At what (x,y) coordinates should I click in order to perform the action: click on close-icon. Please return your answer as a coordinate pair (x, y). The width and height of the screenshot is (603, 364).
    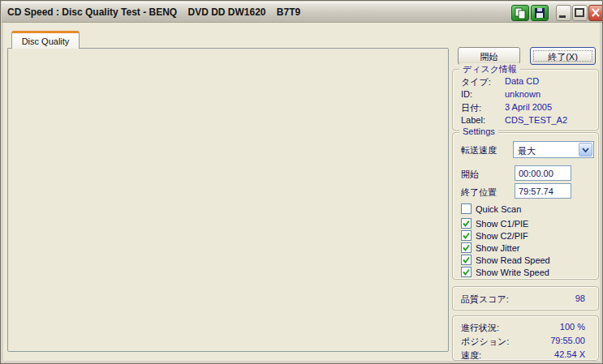
    Looking at the image, I should click on (596, 13).